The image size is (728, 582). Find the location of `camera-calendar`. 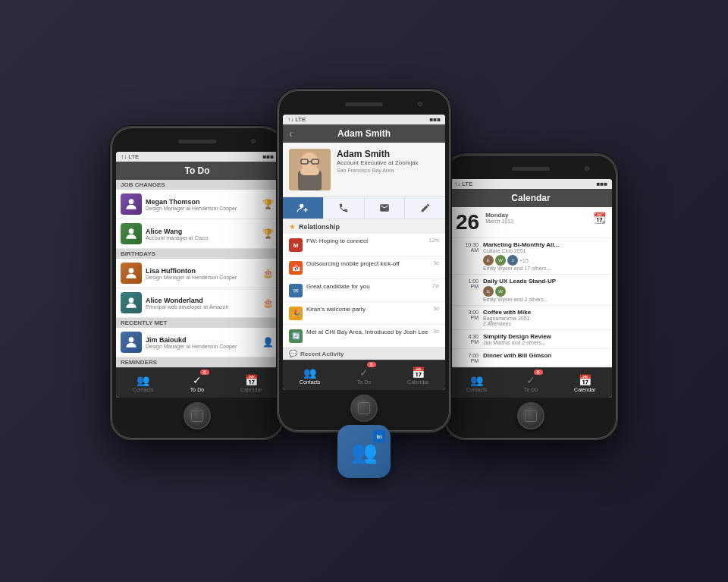

camera-calendar is located at coordinates (587, 168).